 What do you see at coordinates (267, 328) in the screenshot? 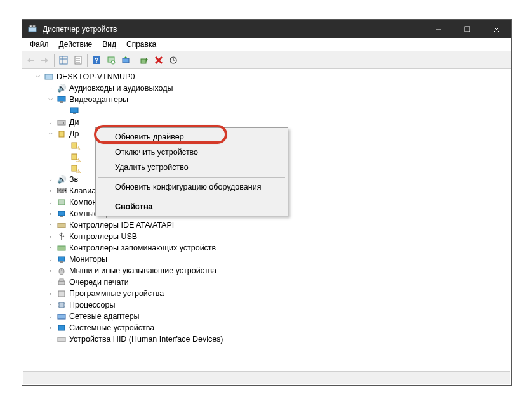
I see `tree-node: ›Системные устройства` at bounding box center [267, 328].